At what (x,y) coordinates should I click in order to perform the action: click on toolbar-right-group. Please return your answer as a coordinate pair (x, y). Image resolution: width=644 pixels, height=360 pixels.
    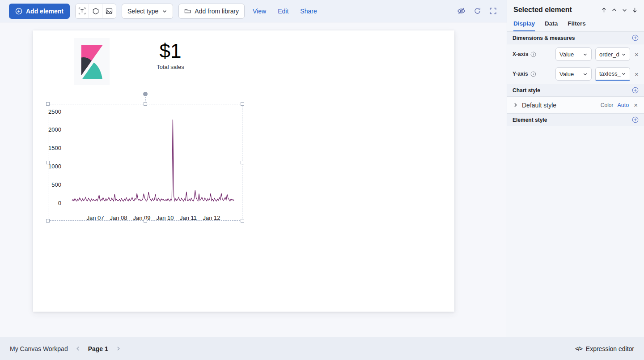
    Looking at the image, I should click on (479, 11).